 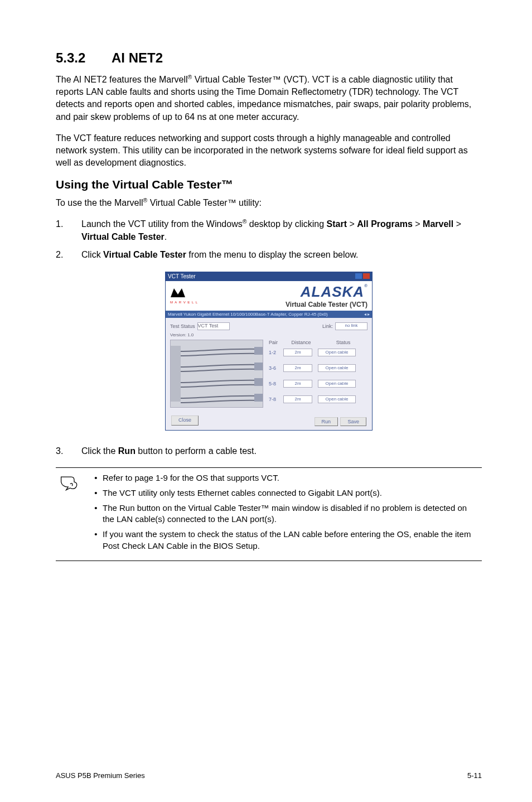 What do you see at coordinates (183, 326) in the screenshot?
I see `test-status-label: Test Status` at bounding box center [183, 326].